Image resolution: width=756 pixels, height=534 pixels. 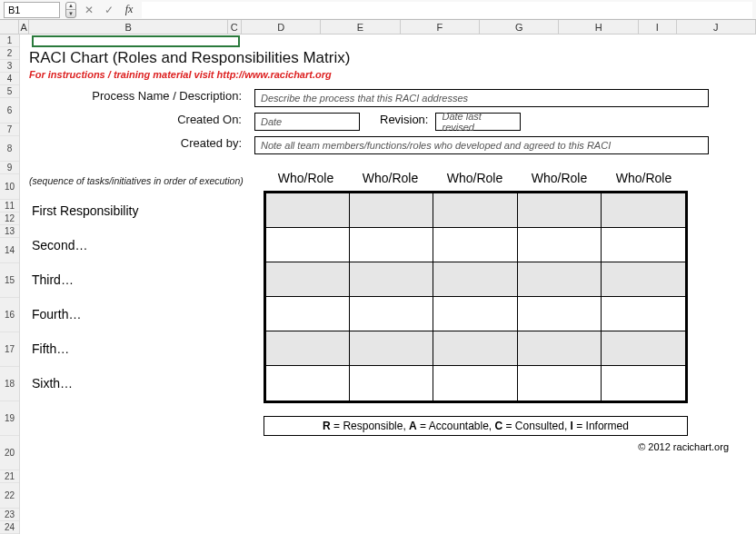 I want to click on process-field: Describe the process that this RACI addr…, so click(x=482, y=98).